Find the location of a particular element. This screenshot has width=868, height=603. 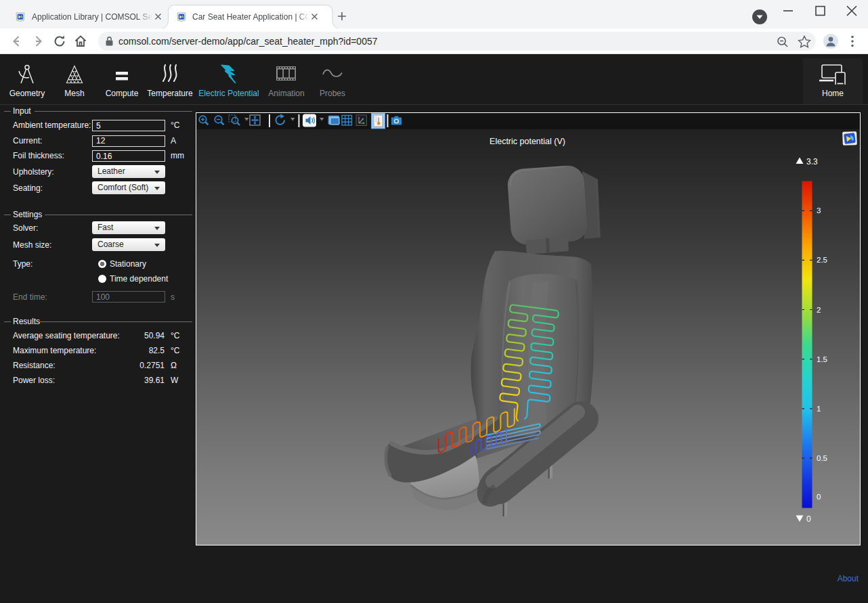

svg-text: 3 is located at coordinates (819, 210).